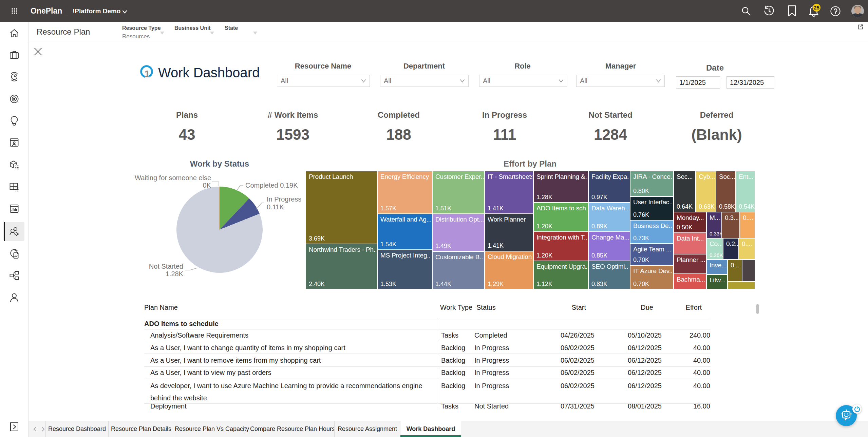 The image size is (868, 437). What do you see at coordinates (174, 274) in the screenshot?
I see `svg-text: 1.28K` at bounding box center [174, 274].